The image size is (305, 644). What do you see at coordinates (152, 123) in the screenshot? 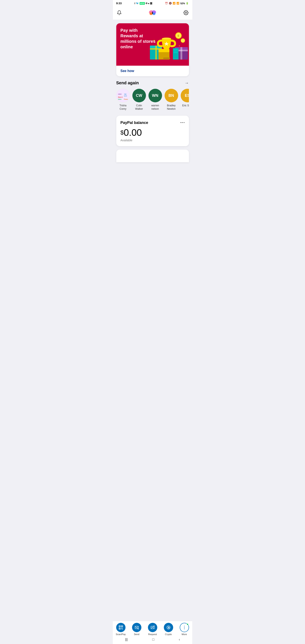
I see `balance-card-header: PayPal balance ⋮` at bounding box center [152, 123].